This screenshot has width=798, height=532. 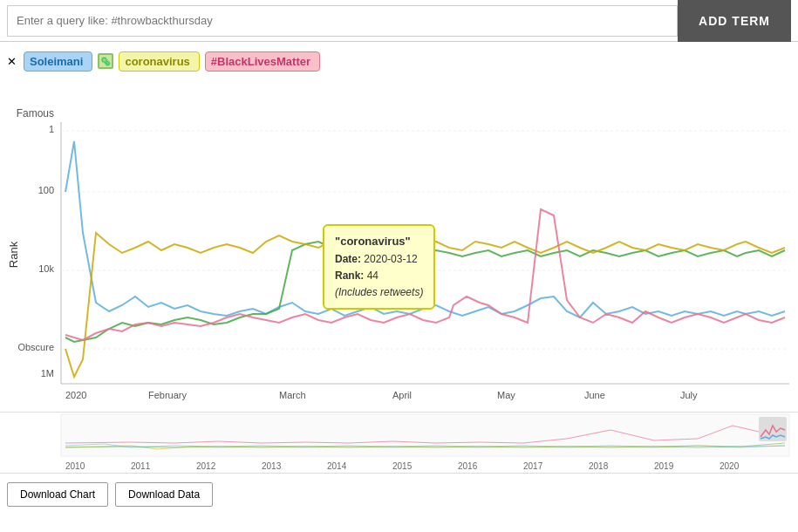 I want to click on x-label-mar: March, so click(x=293, y=395).